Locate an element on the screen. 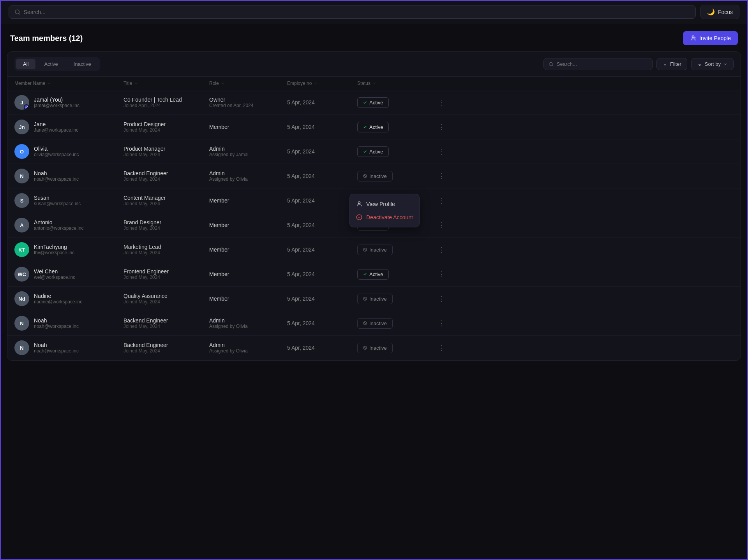 The image size is (748, 560). table-row: N Noah noah@workspace.inc Backend Engine… is located at coordinates (374, 348).